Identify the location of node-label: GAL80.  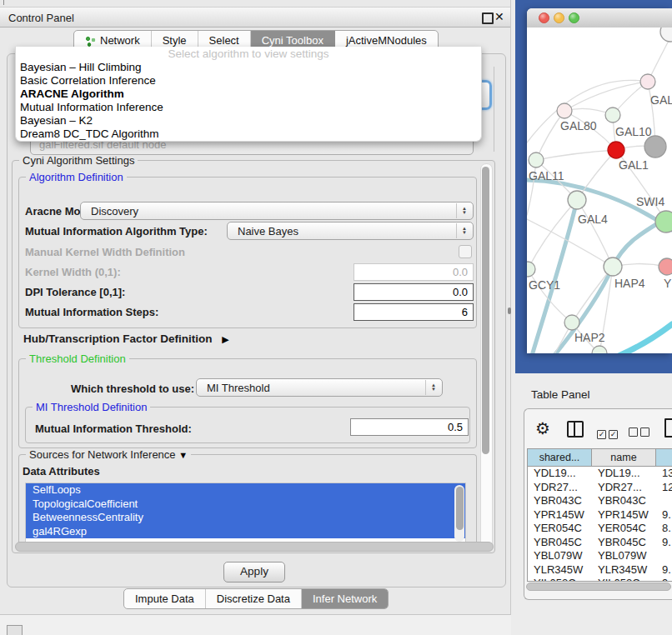
(579, 126).